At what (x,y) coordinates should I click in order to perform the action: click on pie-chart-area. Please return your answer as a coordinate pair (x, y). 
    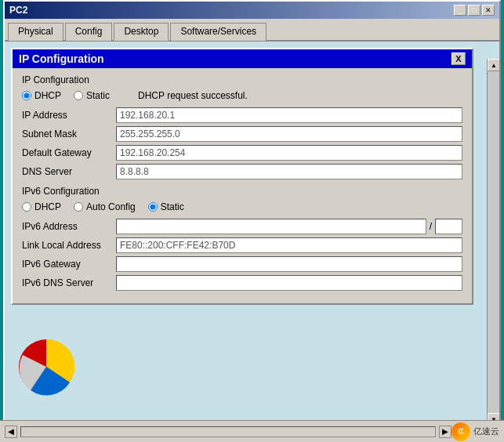
    Looking at the image, I should click on (62, 367).